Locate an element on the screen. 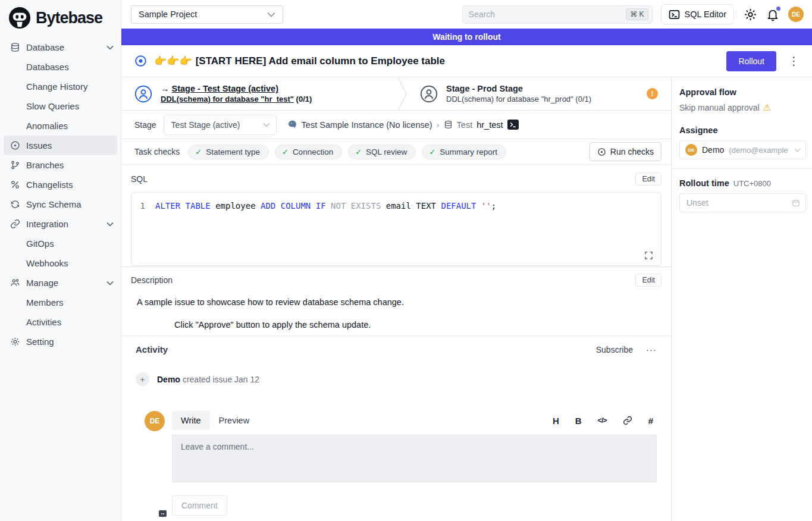 Image resolution: width=812 pixels, height=521 pixels. description-heading: Description is located at coordinates (152, 280).